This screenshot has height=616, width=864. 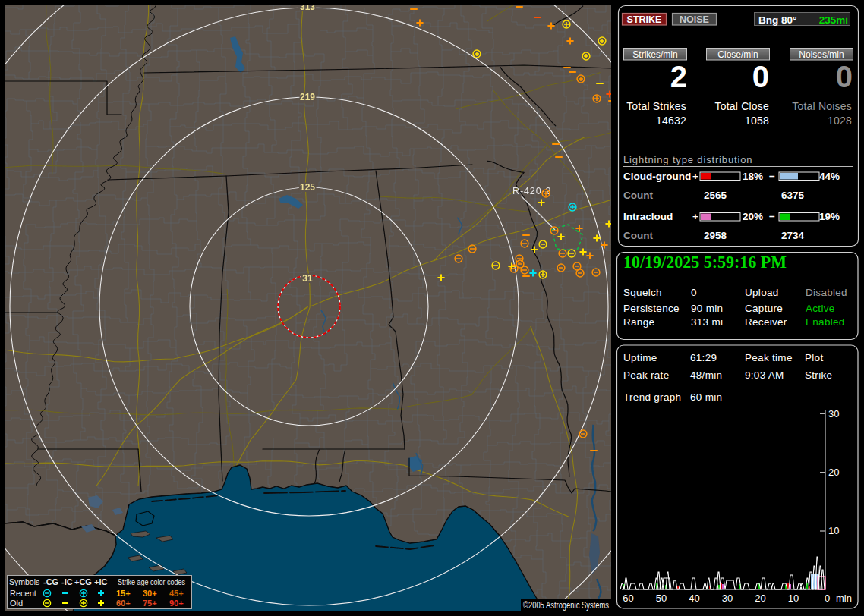 What do you see at coordinates (764, 308) in the screenshot?
I see `svg-text: Capture` at bounding box center [764, 308].